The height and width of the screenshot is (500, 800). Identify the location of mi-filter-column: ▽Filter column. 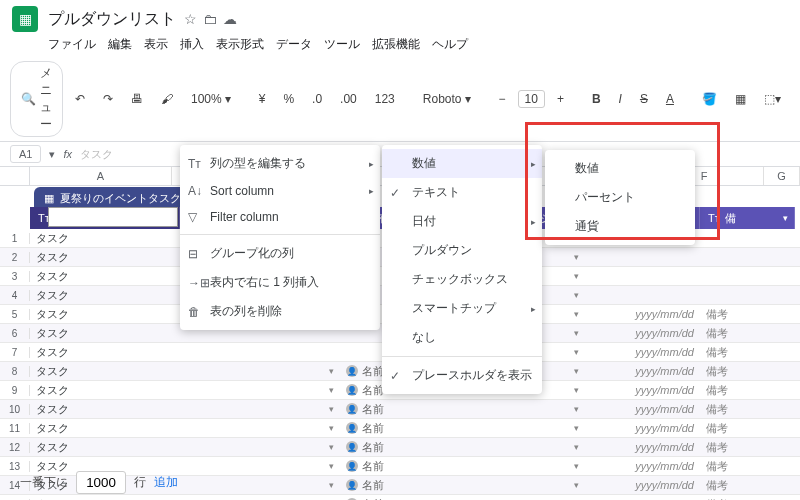
(280, 217).